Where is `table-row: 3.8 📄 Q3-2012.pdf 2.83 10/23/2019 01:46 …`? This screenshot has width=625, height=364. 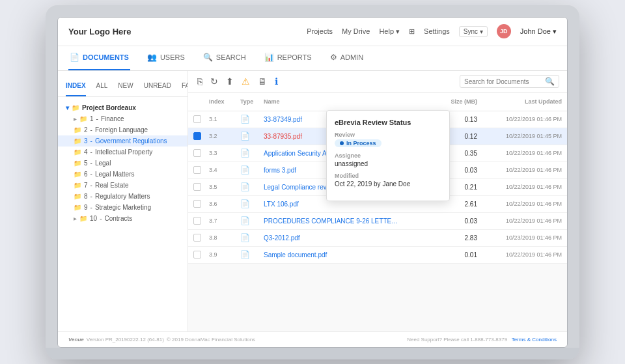 table-row: 3.8 📄 Q3-2012.pdf 2.83 10/23/2019 01:46 … is located at coordinates (378, 238).